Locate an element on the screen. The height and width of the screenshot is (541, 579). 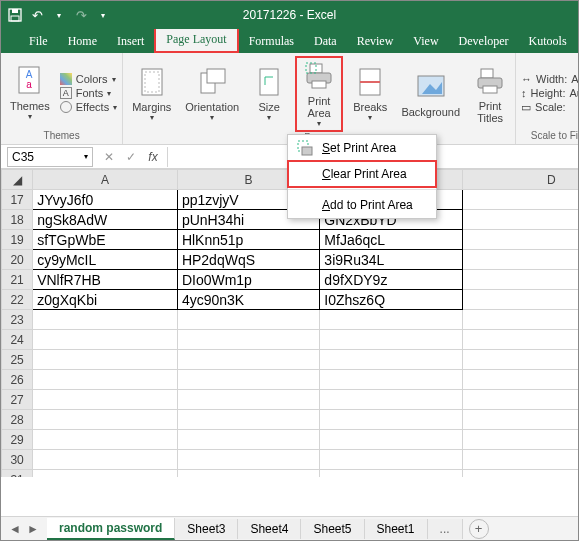
sheet-tab-sheet3: Sheet3 is located at coordinates (206, 529).